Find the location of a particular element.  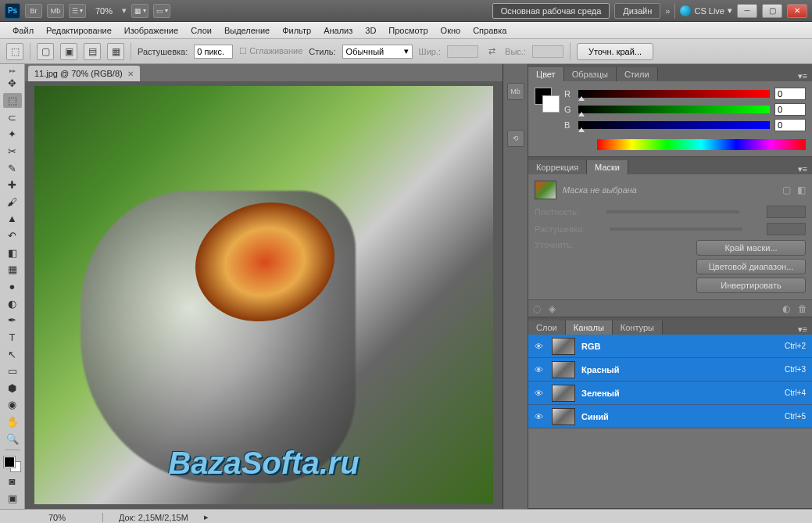

minibridge-icon: Mb is located at coordinates (55, 11).